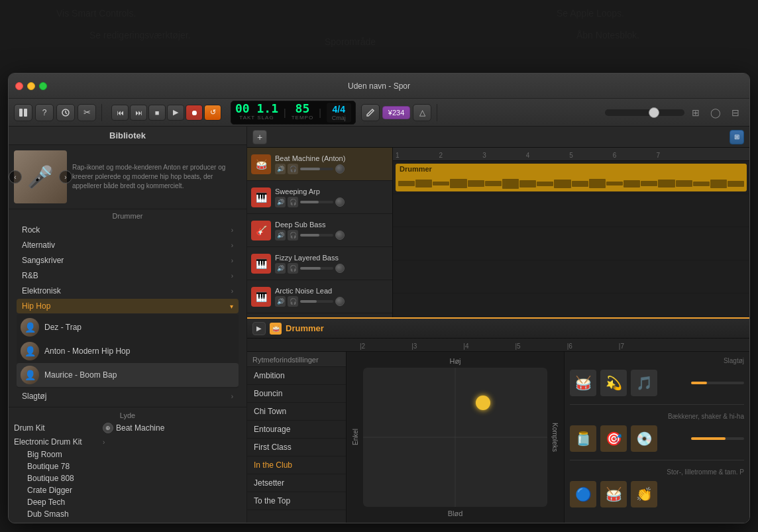 The image size is (758, 532). Describe the element at coordinates (718, 383) in the screenshot. I see `slagtoej-volume-slider` at that location.